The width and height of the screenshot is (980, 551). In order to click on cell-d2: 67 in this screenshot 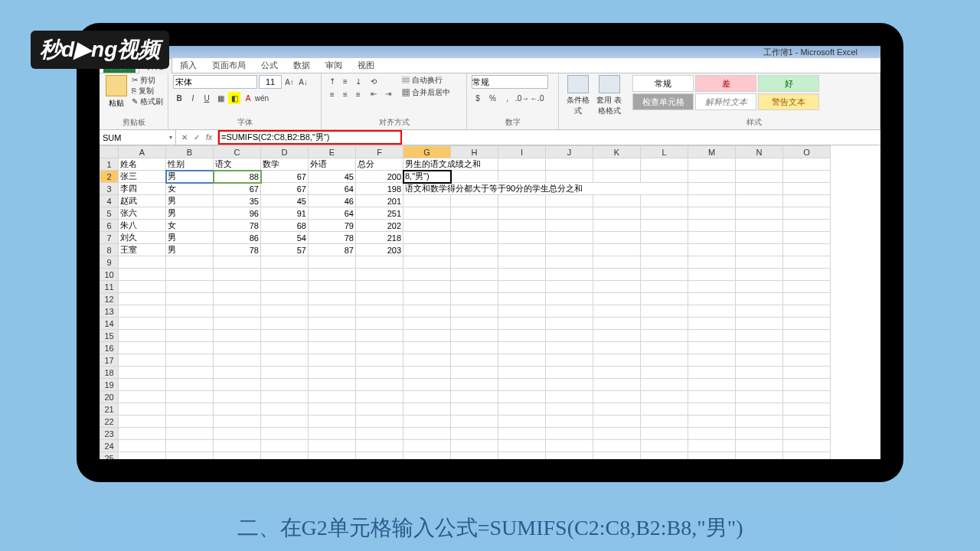, I will do `click(285, 177)`.